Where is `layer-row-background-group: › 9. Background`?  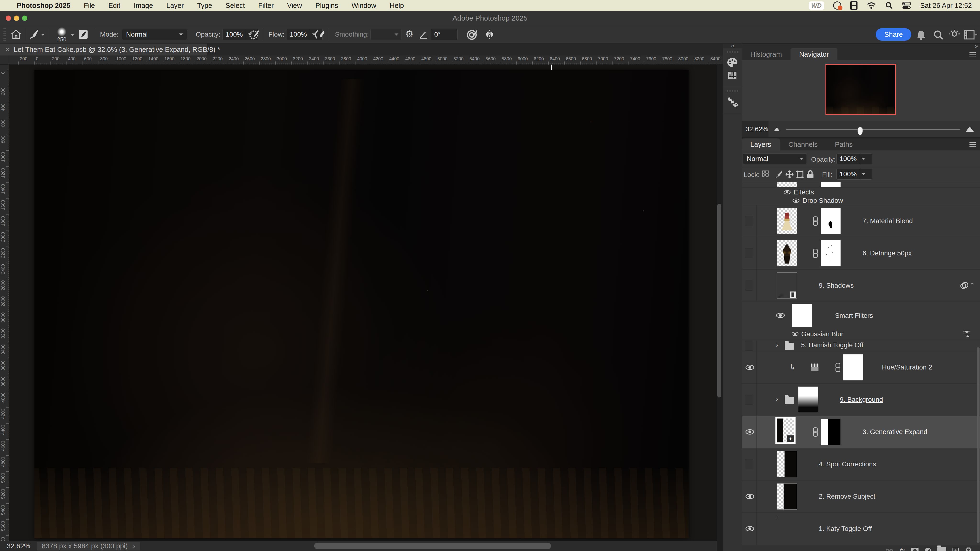
layer-row-background-group: › 9. Background is located at coordinates (861, 400).